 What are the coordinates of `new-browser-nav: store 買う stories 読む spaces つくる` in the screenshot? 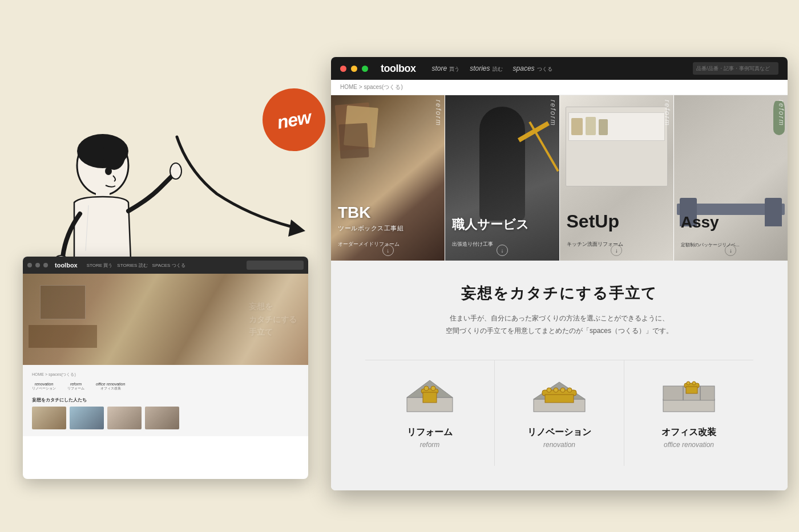 It's located at (492, 68).